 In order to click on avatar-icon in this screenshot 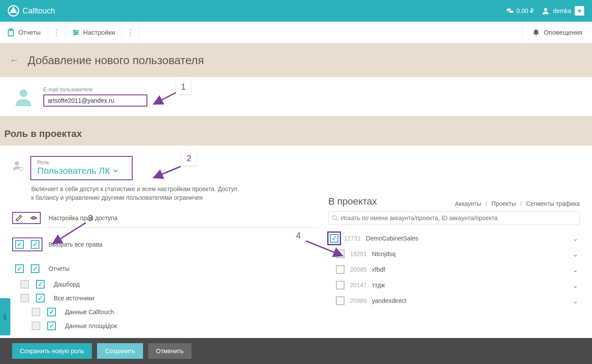, I will do `click(23, 97)`.